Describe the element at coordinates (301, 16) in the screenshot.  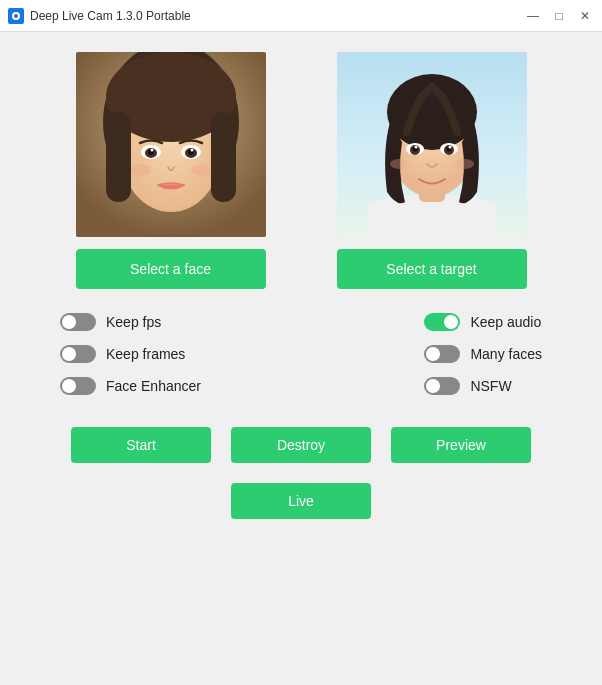
I see `title-bar: Deep Live Cam 1.3.0 Portable — □ ✕` at that location.